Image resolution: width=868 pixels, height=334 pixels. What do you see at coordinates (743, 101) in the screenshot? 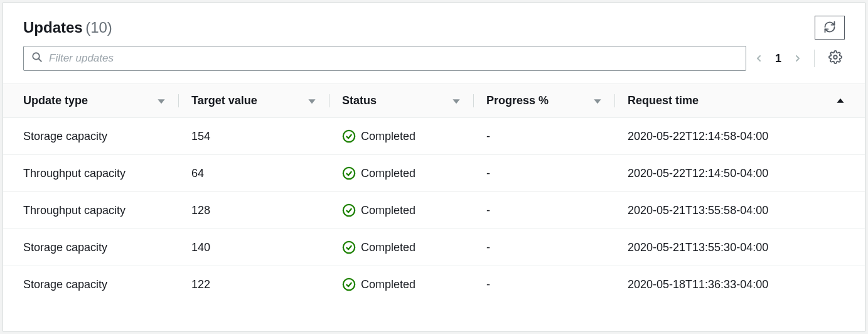
I see `col-header-request-time: Request time` at bounding box center [743, 101].